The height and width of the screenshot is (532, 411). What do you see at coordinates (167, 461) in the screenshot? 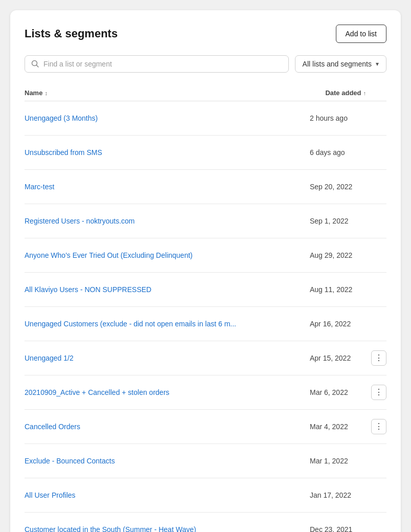
I see `row-name-link: Exclude - Bounced Contacts` at bounding box center [167, 461].